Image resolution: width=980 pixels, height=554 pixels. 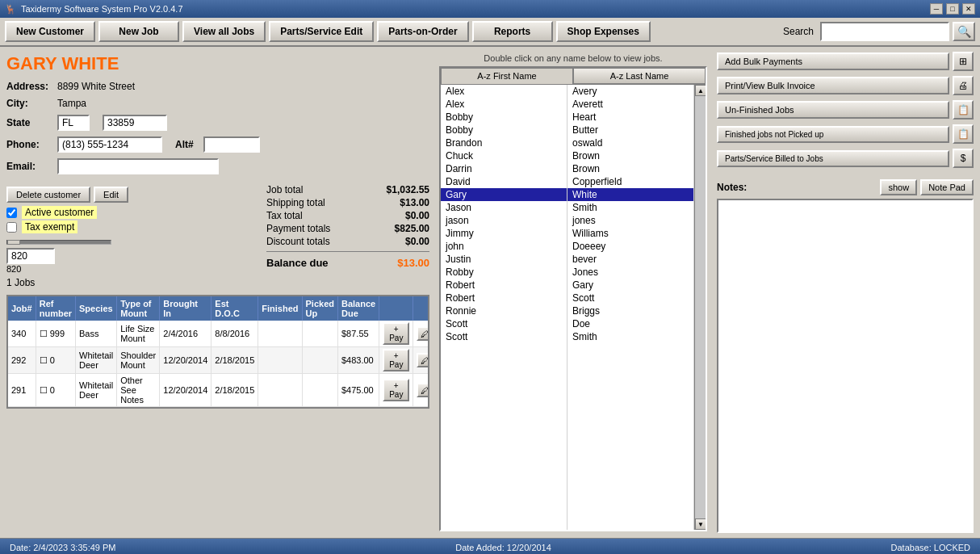 I want to click on list-item: Briggs, so click(x=630, y=311).